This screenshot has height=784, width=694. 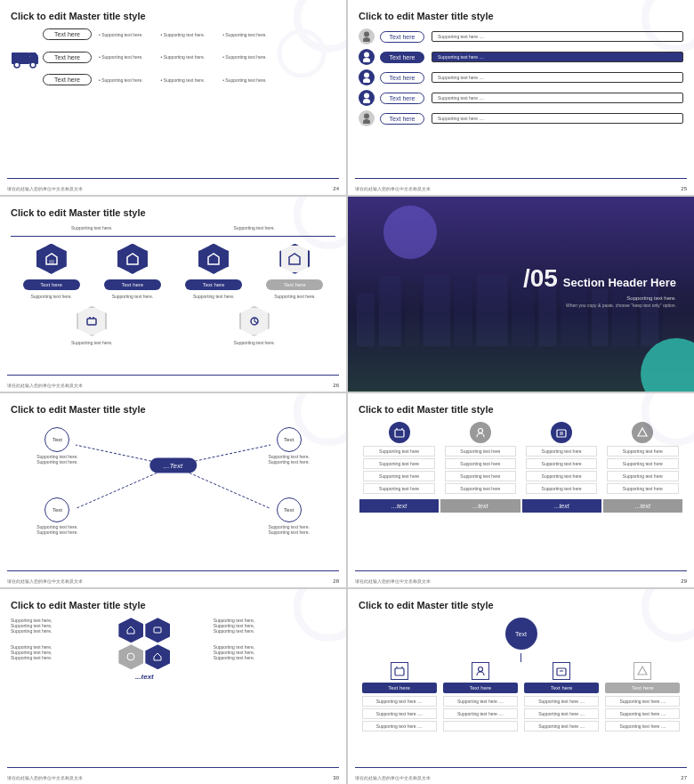 I want to click on slide-7-center-hex: ...text, so click(x=144, y=650).